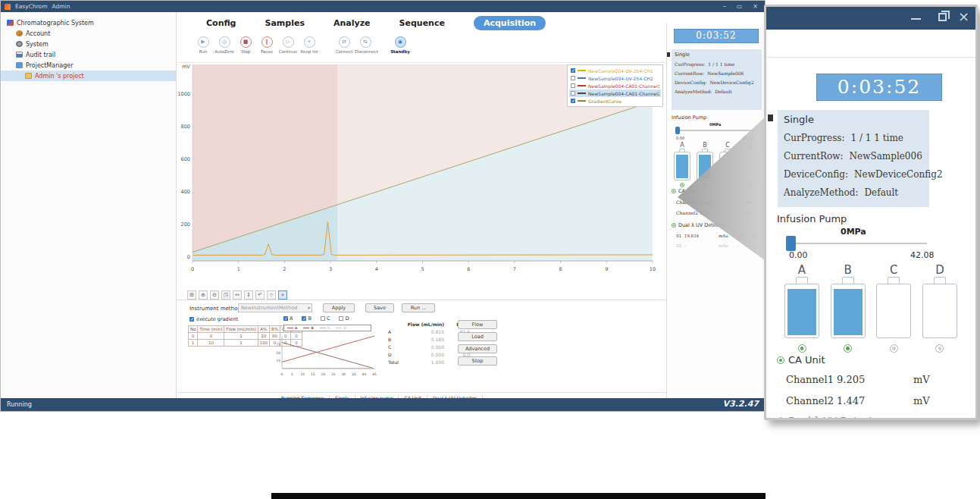  What do you see at coordinates (922, 255) in the screenshot?
I see `pressure-max-large: 42.08` at bounding box center [922, 255].